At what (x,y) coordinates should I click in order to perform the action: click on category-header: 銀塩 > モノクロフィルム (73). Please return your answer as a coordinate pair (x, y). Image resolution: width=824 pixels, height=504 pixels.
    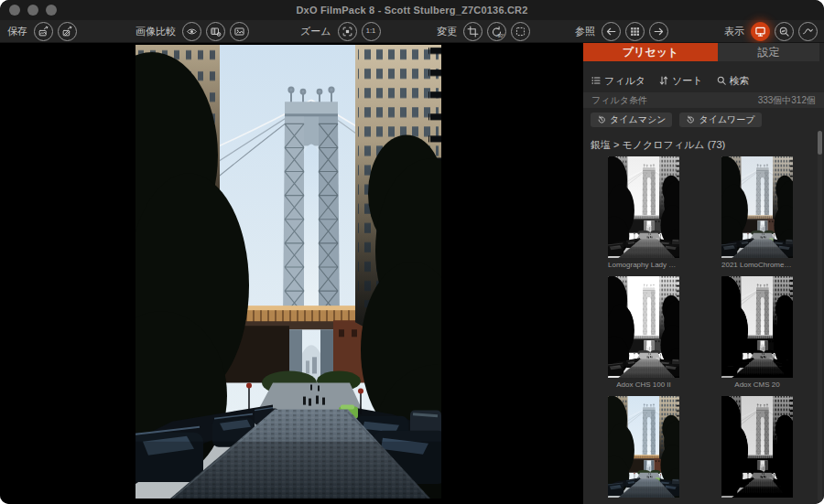
    Looking at the image, I should click on (707, 145).